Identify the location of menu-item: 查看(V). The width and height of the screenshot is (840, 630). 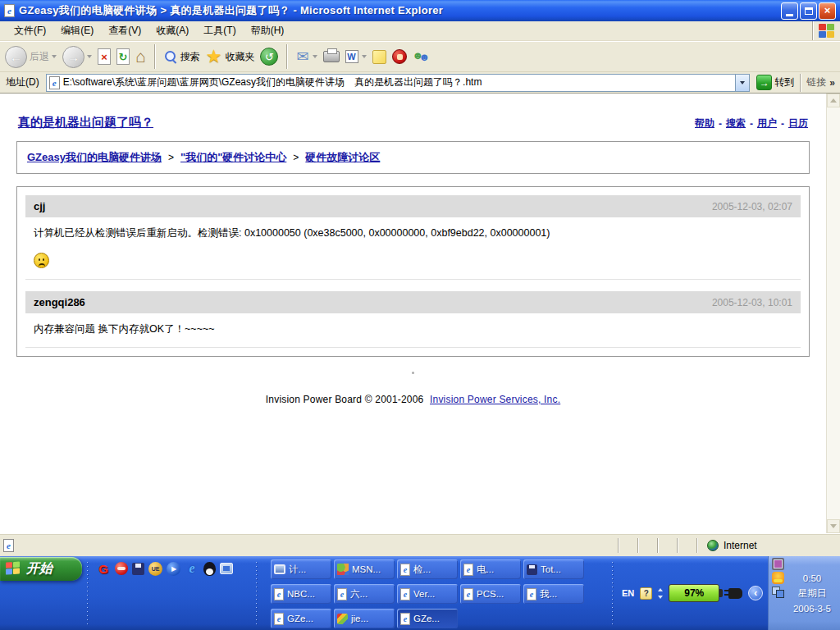
(125, 31).